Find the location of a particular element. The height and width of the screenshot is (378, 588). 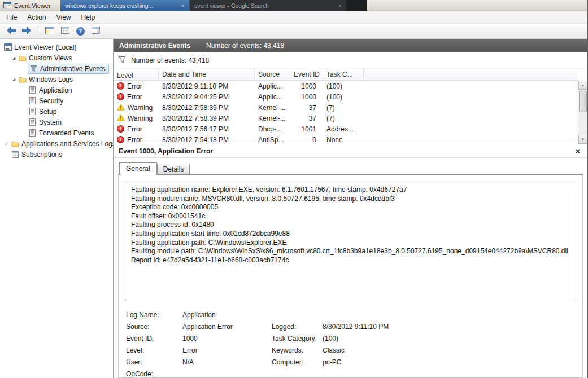

property-row: Event ID: 1000 Task Category: (100) is located at coordinates (351, 339).